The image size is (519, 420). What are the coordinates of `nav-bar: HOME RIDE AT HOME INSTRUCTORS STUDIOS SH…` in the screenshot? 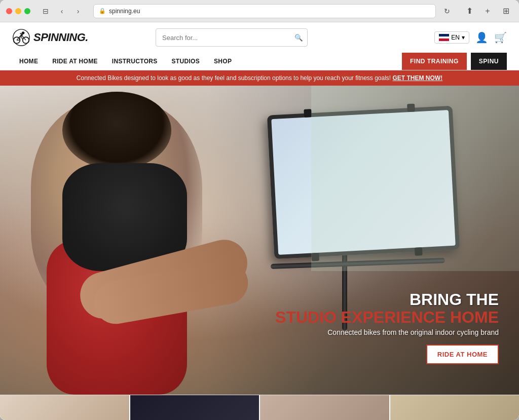 It's located at (260, 61).